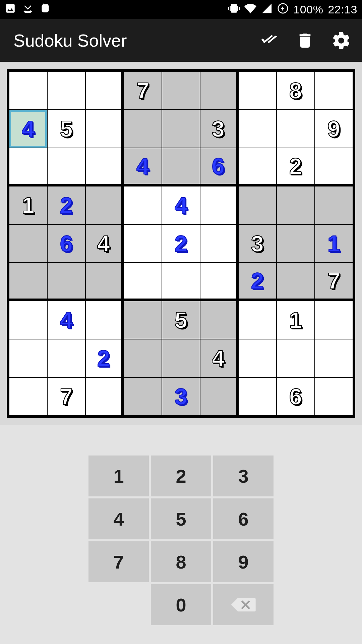  What do you see at coordinates (104, 244) in the screenshot?
I see `cell-digit: 4` at bounding box center [104, 244].